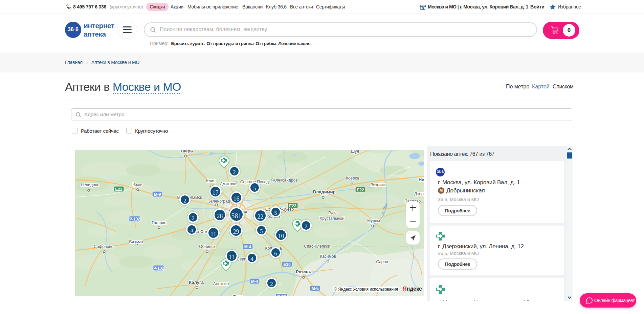 This screenshot has height=314, width=644. What do you see at coordinates (287, 265) in the screenshot?
I see `svg-text: E30` at bounding box center [287, 265].